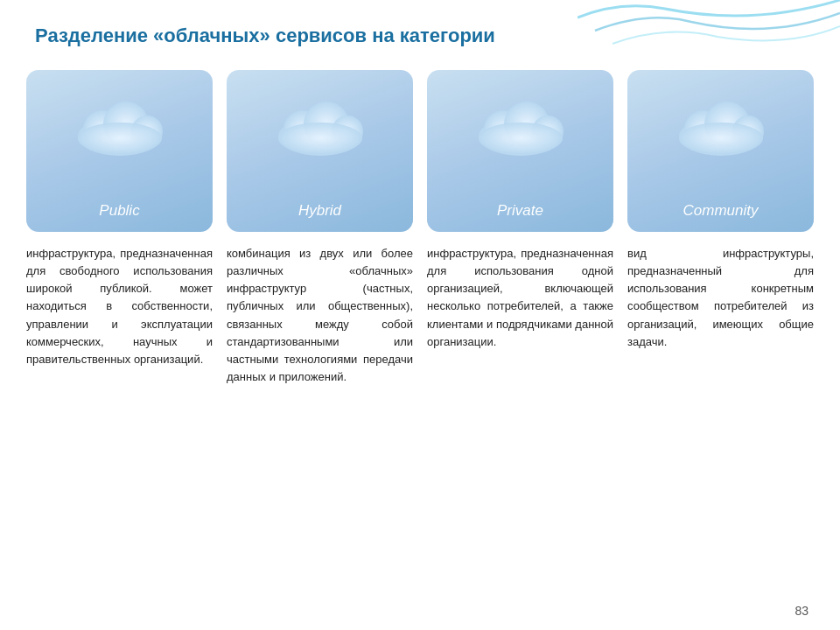  I want to click on card-community: Community, so click(721, 150).